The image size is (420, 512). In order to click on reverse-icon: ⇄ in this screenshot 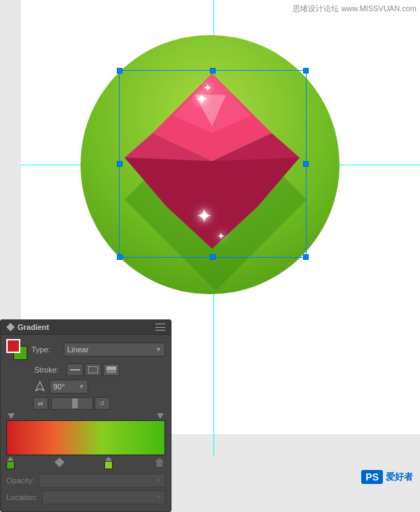, I will do `click(41, 403)`.